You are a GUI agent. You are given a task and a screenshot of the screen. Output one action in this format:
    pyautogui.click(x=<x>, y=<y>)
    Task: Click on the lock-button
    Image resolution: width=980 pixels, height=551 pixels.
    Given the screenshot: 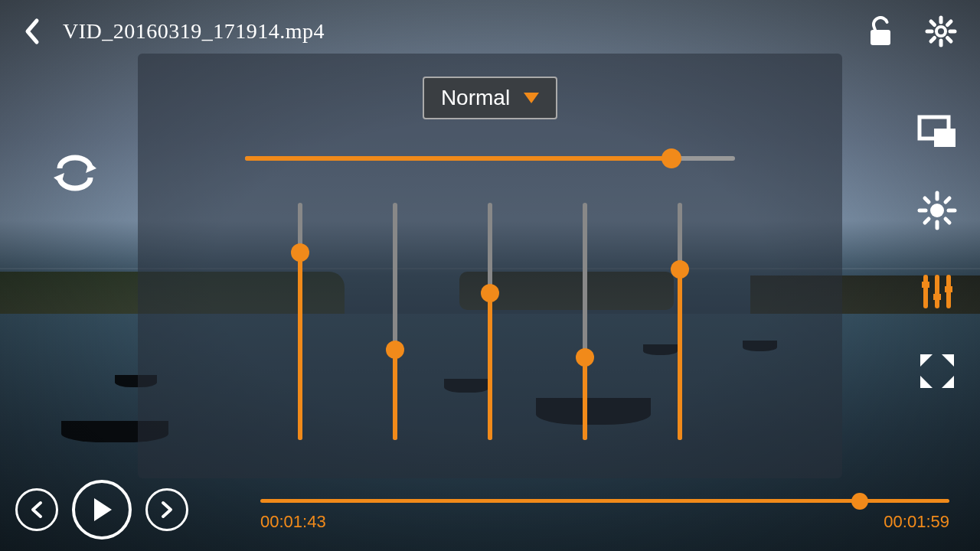 What is the action you would take?
    pyautogui.click(x=880, y=31)
    